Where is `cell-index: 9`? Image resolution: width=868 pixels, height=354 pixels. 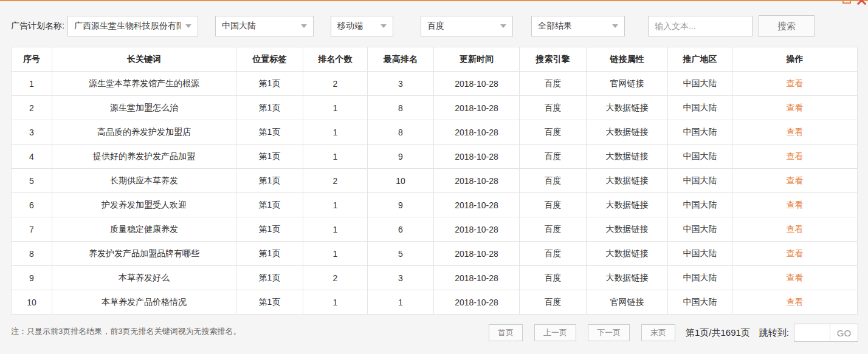 cell-index: 9 is located at coordinates (32, 278).